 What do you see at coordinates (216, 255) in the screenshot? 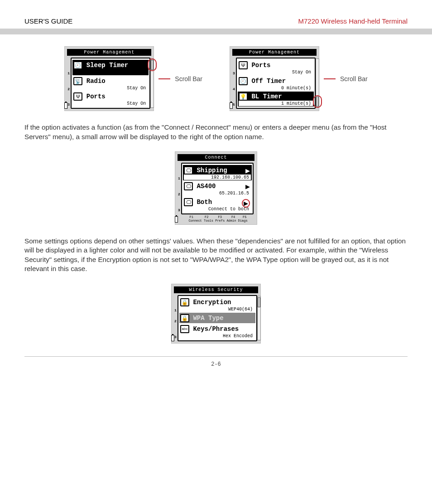
I see `paragraph-2: Some settings options depend on other se…` at bounding box center [216, 255].